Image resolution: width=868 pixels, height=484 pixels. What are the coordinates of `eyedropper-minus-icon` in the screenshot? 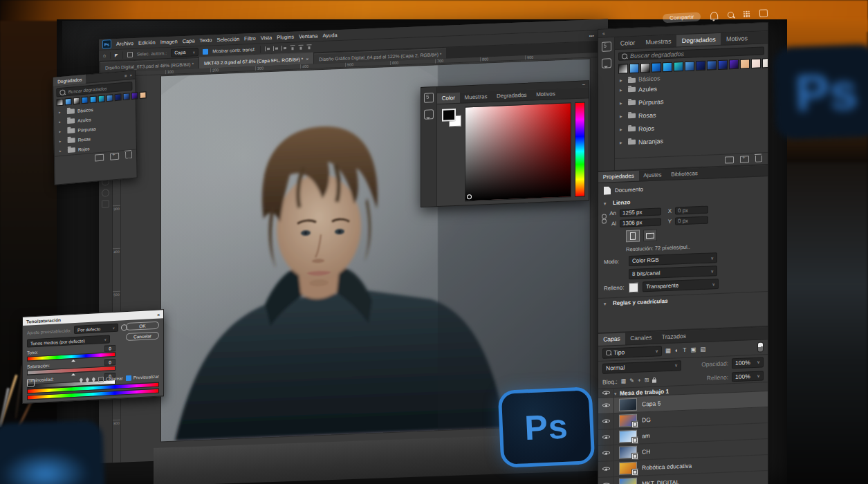 It's located at (94, 380).